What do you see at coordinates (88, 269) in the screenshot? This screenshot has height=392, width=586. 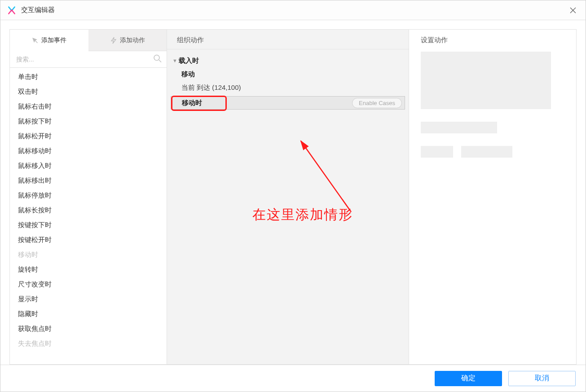 I see `event-item: 旋转时` at bounding box center [88, 269].